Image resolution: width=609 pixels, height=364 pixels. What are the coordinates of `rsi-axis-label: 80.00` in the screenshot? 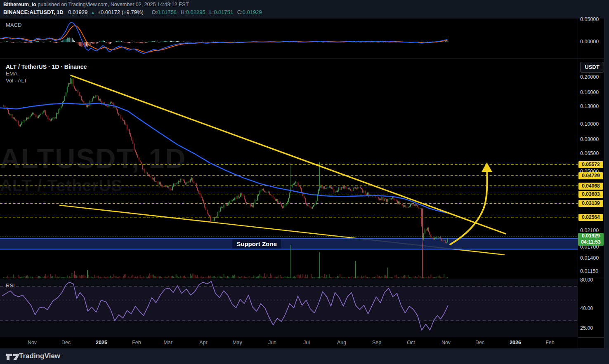 It's located at (592, 280).